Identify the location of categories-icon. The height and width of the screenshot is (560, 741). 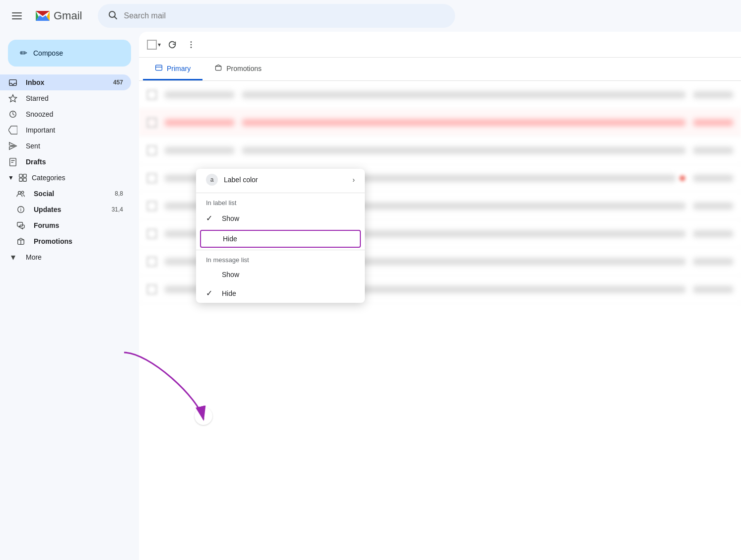
(23, 178).